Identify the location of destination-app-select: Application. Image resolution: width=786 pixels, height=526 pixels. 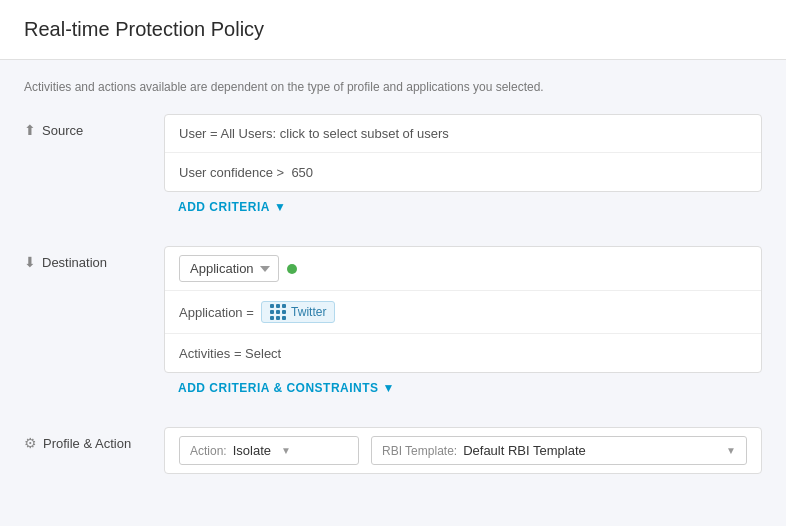
(229, 268).